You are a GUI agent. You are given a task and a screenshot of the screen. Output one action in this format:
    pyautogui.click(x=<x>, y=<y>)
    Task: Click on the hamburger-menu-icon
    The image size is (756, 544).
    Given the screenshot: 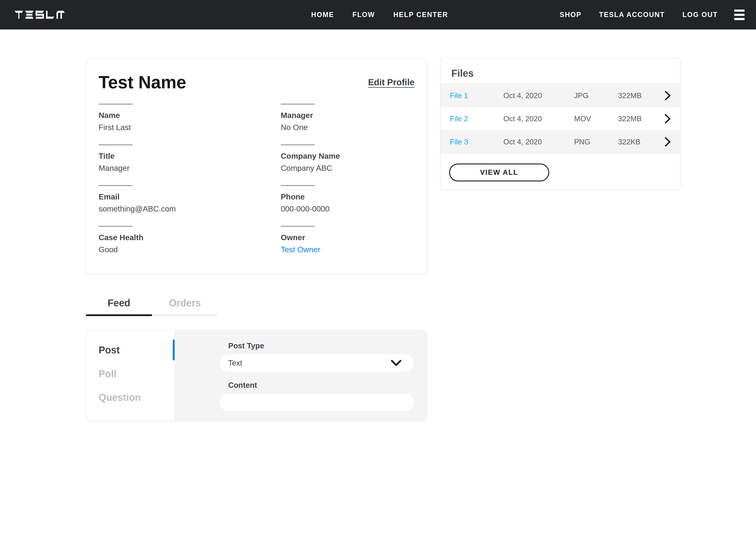 What is the action you would take?
    pyautogui.click(x=739, y=15)
    